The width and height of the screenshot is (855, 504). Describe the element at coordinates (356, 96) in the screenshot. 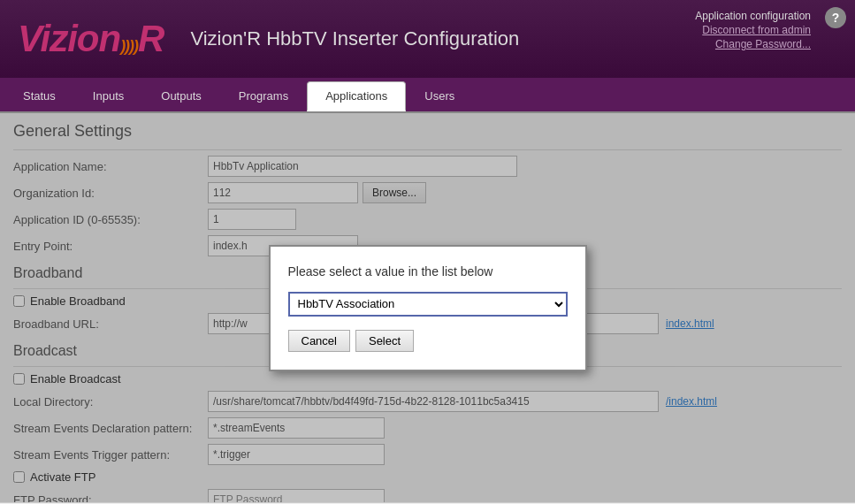

I see `tab-applications: Applications` at that location.